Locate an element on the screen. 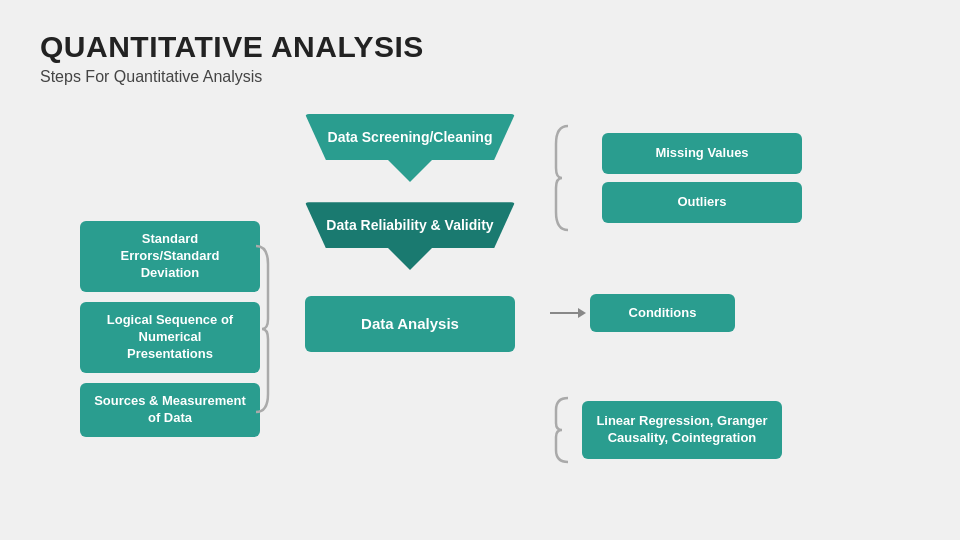 The height and width of the screenshot is (540, 960). right-mid-section: Conditions is located at coordinates (690, 314).